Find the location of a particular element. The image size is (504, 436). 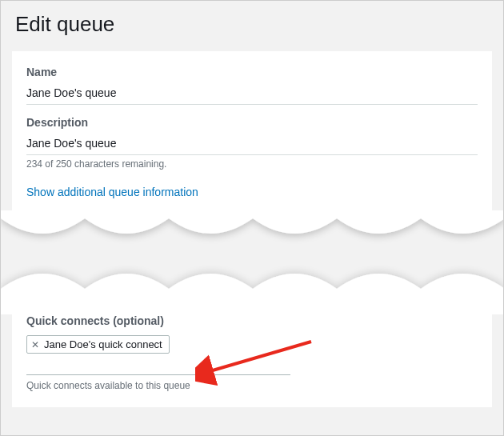

divider is located at coordinates (158, 374).